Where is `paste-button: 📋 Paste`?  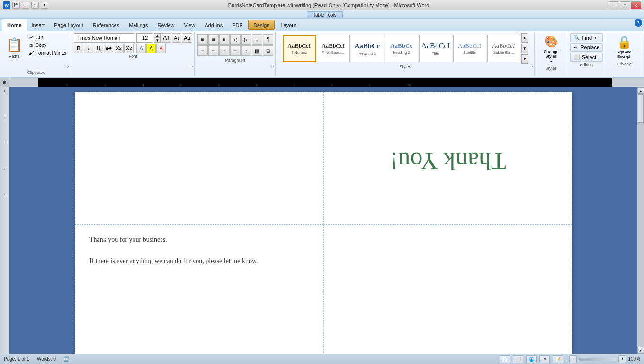 paste-button: 📋 Paste is located at coordinates (14, 47).